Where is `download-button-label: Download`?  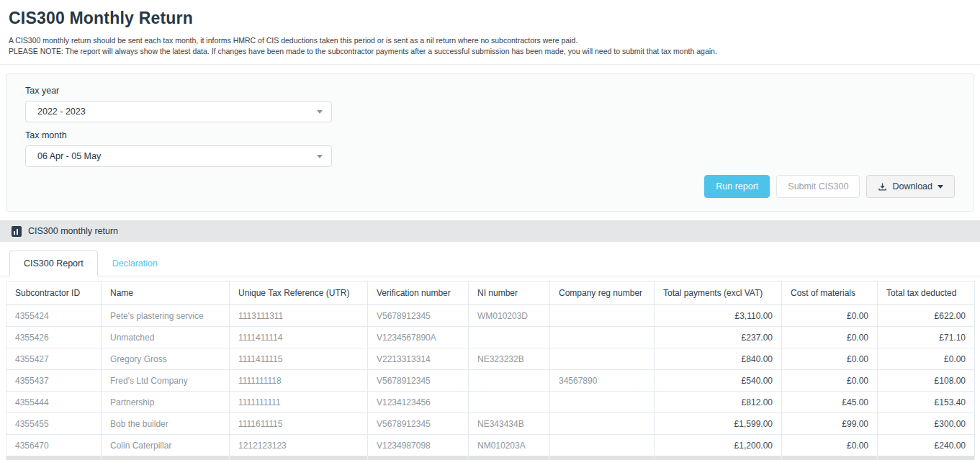
download-button-label: Download is located at coordinates (912, 186).